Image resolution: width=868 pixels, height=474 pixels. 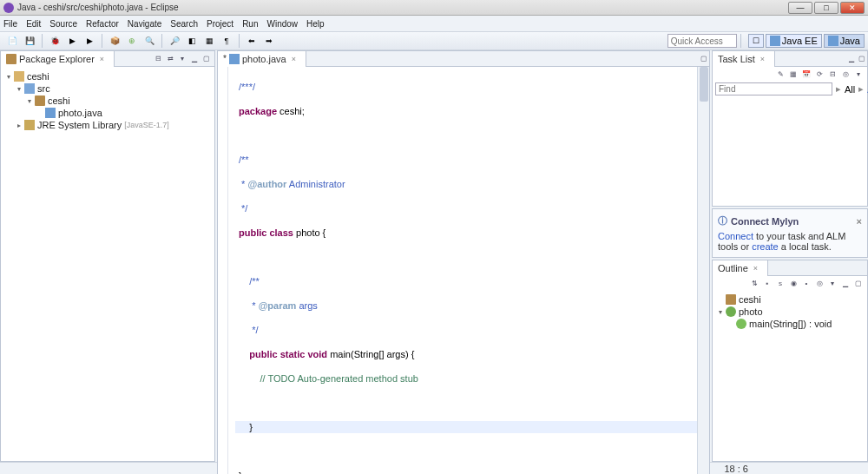 What do you see at coordinates (806, 74) in the screenshot?
I see `schedule-icon: 📅` at bounding box center [806, 74].